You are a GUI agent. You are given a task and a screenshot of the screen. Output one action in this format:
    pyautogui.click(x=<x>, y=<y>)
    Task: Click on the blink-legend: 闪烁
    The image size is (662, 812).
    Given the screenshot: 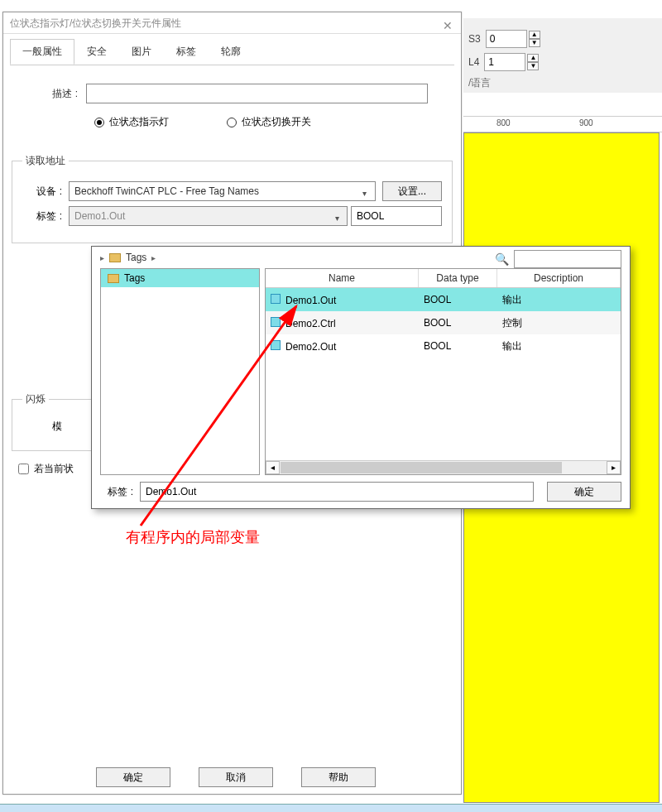 What is the action you would take?
    pyautogui.click(x=36, y=399)
    